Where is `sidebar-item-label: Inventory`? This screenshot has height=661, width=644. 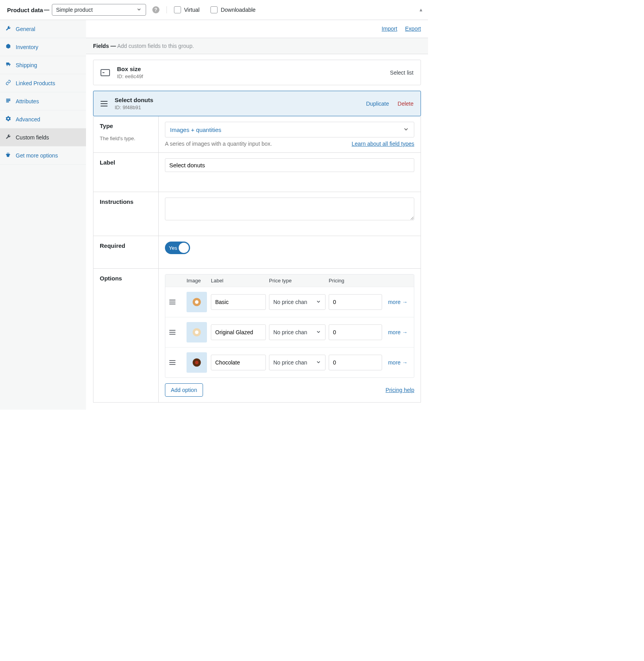
sidebar-item-label: Inventory is located at coordinates (27, 47).